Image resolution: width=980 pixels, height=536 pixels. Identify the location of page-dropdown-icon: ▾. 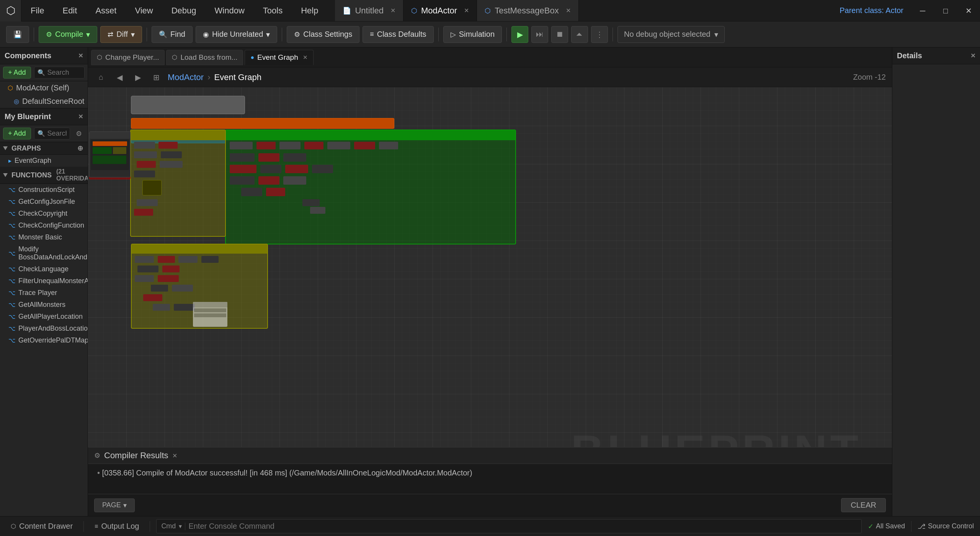
(125, 505).